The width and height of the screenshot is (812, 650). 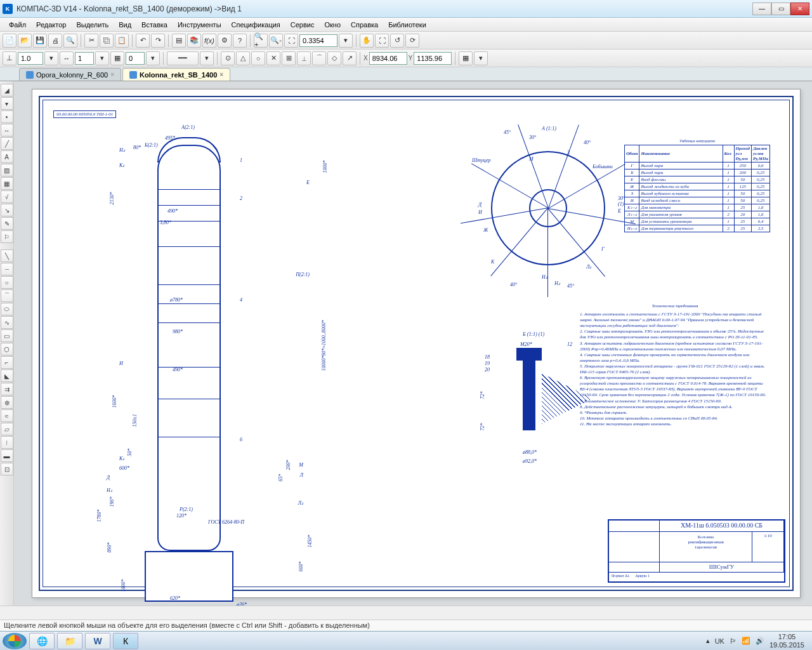 I want to click on zoom-out-button: 🔍-, so click(x=276, y=41).